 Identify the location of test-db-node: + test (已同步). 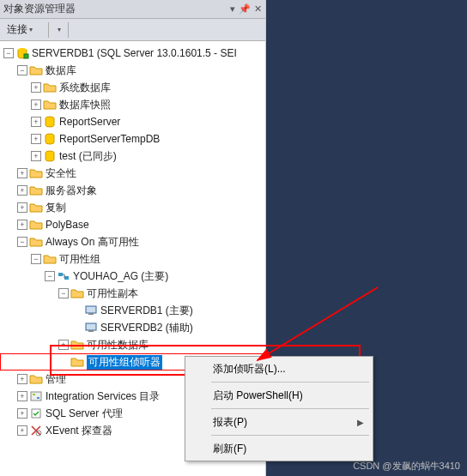
(132, 156).